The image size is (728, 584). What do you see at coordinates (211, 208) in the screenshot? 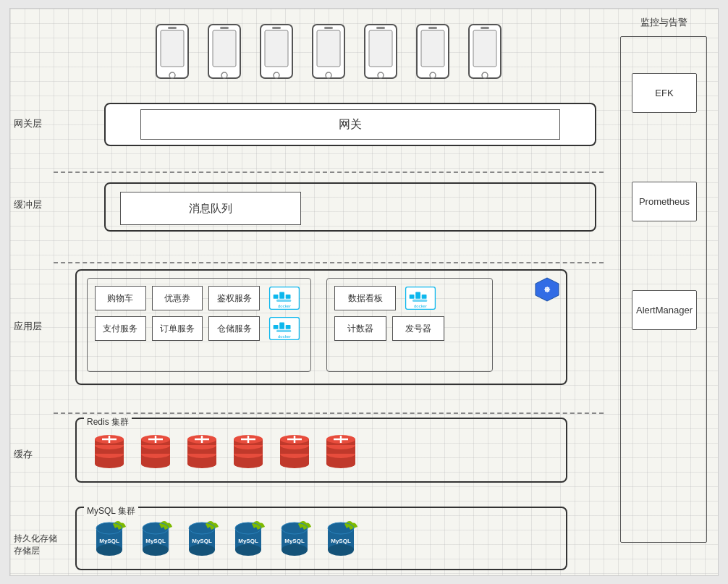
I see `buffer-inner: 消息队列` at bounding box center [211, 208].